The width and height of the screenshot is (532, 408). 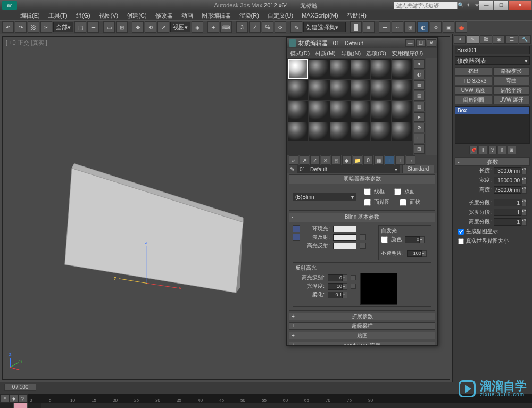 I want to click on me-close-button: ✕, so click(x=431, y=43).